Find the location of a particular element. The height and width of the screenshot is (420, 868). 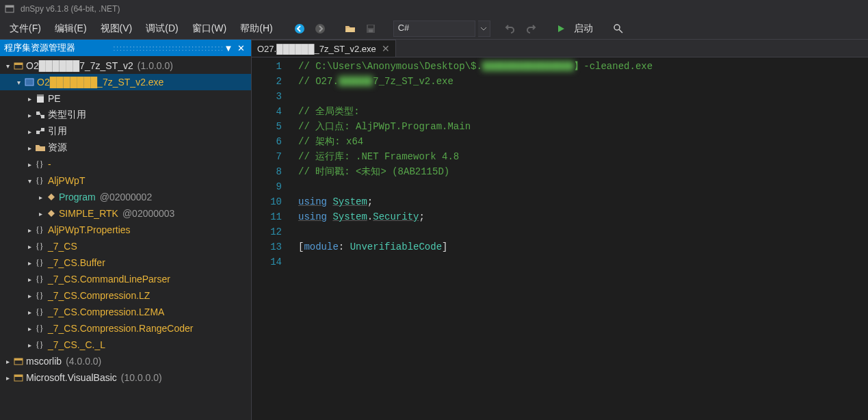

panel-dropdown-icon: ▼ is located at coordinates (228, 48).